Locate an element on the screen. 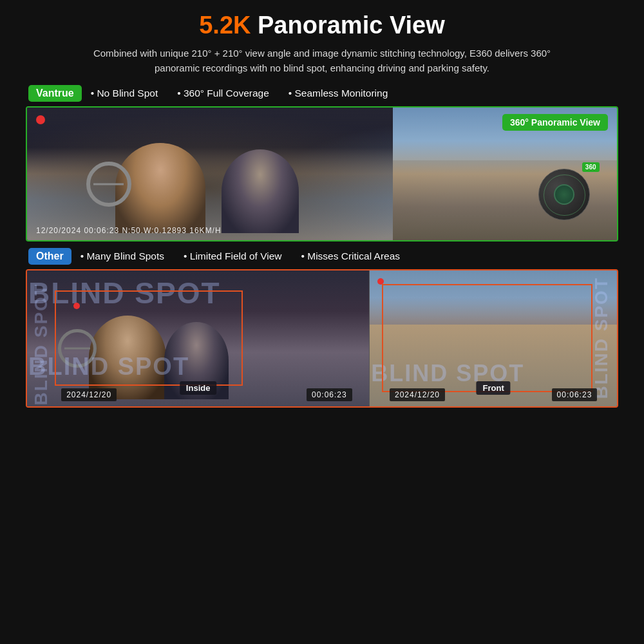 This screenshot has height=644, width=644. other-feature-row: Other • Many Blind Spots • Limited Field… is located at coordinates (322, 256).